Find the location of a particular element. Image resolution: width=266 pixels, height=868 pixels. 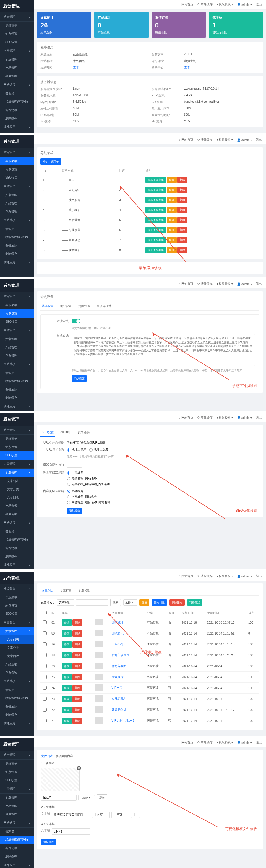

delete-button: 删除指定 is located at coordinates (177, 602).